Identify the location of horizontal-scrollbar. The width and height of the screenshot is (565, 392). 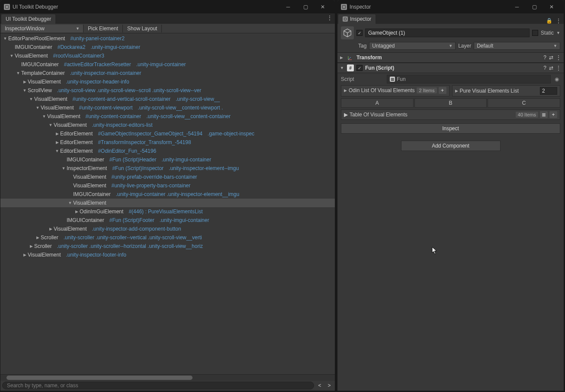
(168, 378).